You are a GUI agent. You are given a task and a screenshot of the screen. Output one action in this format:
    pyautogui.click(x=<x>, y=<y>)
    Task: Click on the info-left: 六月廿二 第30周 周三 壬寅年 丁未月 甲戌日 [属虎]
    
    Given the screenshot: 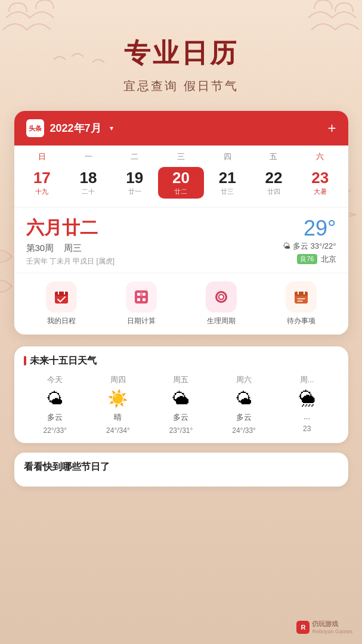 What is the action you would take?
    pyautogui.click(x=70, y=241)
    